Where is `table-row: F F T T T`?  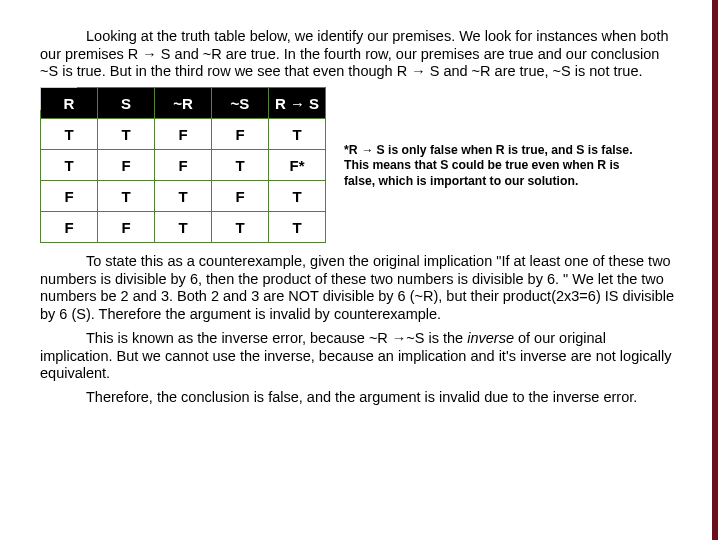
table-row: F F T T T is located at coordinates (184, 228).